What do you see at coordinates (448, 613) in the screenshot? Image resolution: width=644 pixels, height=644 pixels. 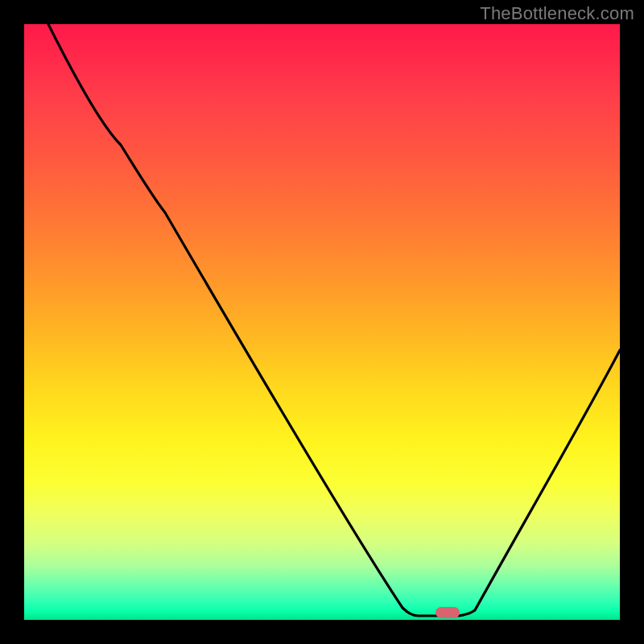 I see `optimal-point-marker` at bounding box center [448, 613].